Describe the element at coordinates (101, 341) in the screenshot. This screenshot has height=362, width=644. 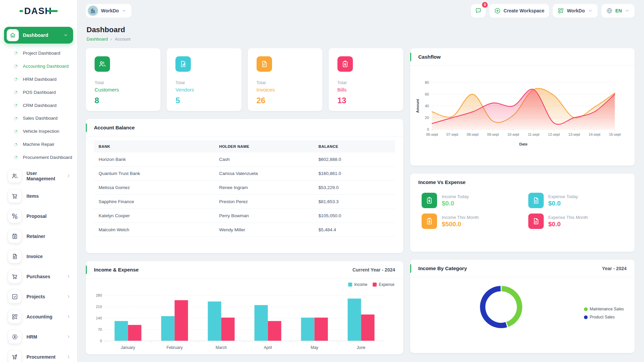
I see `svg-text: 0` at that location.